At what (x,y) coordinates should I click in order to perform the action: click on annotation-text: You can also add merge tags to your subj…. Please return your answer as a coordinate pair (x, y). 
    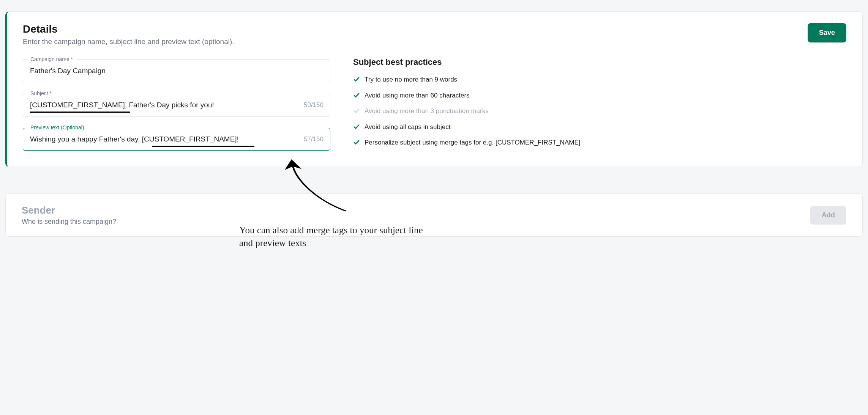
    Looking at the image, I should click on (401, 237).